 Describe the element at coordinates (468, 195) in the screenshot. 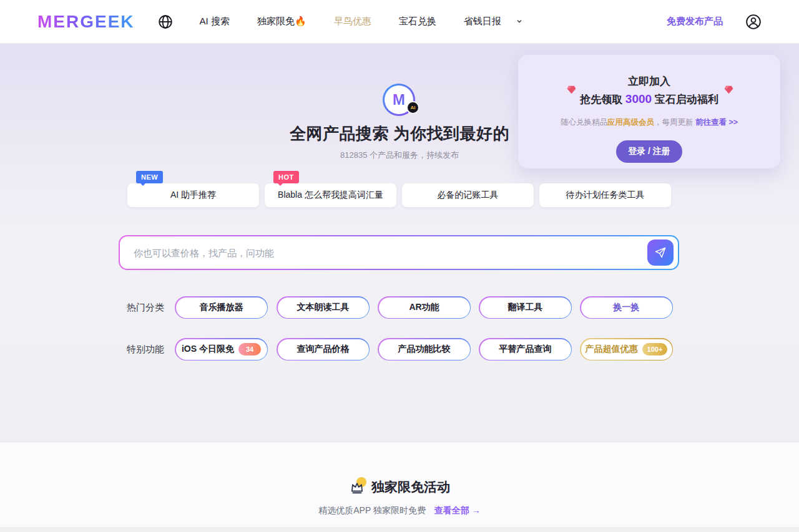

I see `suggestion-card: 必备的记账工具` at that location.